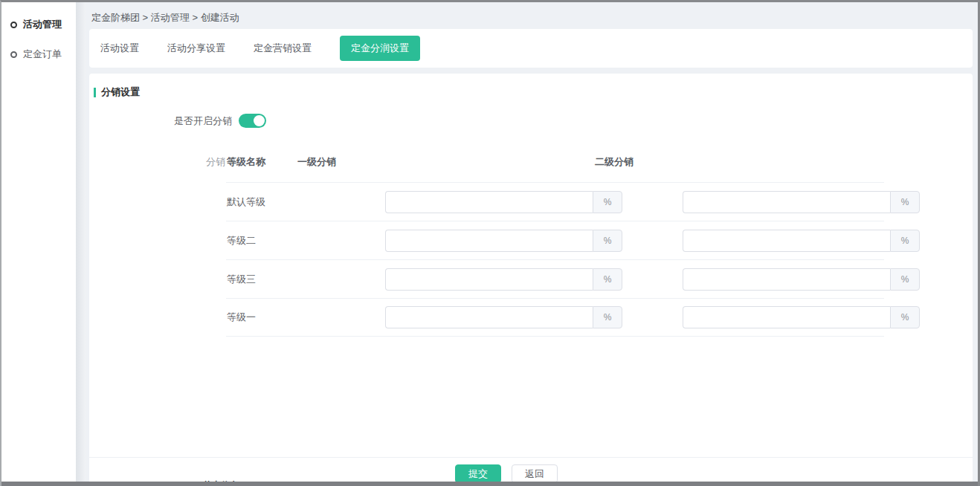  What do you see at coordinates (531, 458) in the screenshot?
I see `footer-divider` at bounding box center [531, 458].